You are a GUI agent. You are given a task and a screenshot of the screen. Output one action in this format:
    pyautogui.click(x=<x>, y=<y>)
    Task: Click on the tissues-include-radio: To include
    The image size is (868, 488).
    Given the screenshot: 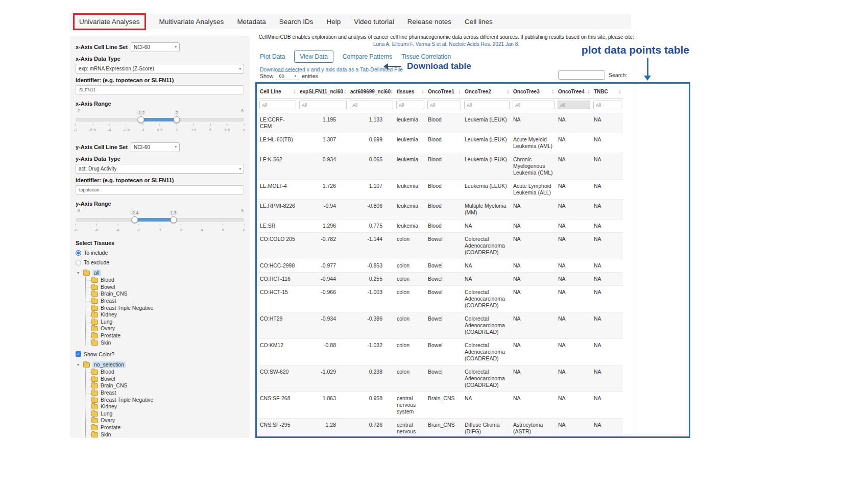 What is the action you would take?
    pyautogui.click(x=160, y=253)
    